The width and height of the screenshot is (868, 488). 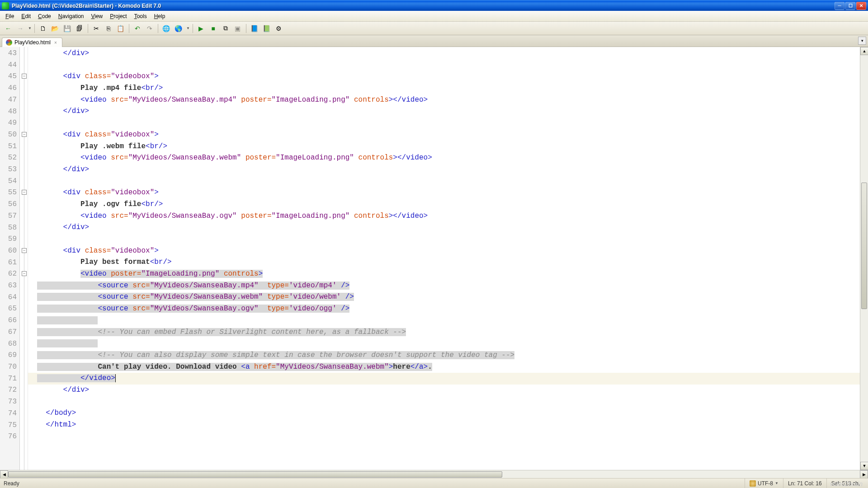 What do you see at coordinates (118, 16) in the screenshot?
I see `menu-project: Project` at bounding box center [118, 16].